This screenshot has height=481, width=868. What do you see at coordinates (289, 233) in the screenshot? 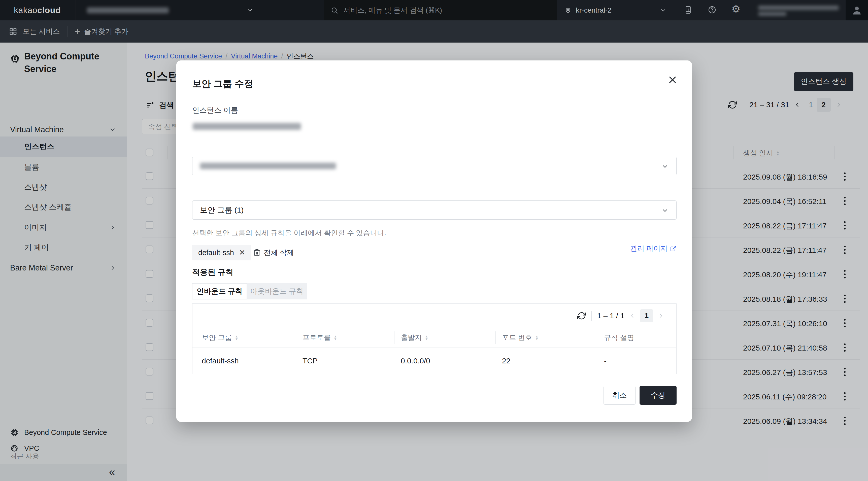
I see `security-group-helper-text: 선택한 보안 그룹의 상세 규칙을 아래에서 확인할 수 있습니다.` at bounding box center [289, 233].